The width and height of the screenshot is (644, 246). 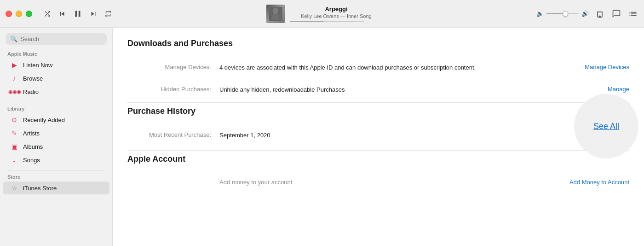 I want to click on add-money-link: Add Money to Account, so click(x=590, y=182).